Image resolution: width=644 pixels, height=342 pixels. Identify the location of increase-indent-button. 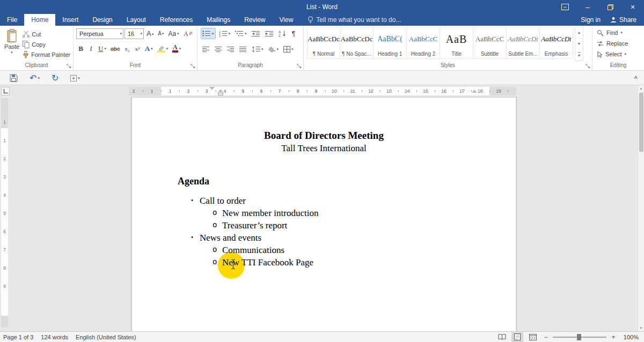
(269, 33).